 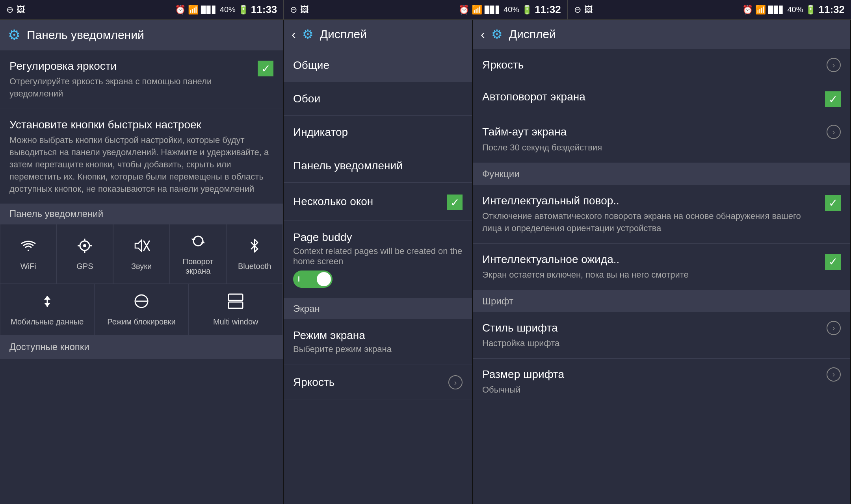 What do you see at coordinates (833, 203) in the screenshot?
I see `smart-rotate-check-icon: ✓` at bounding box center [833, 203].